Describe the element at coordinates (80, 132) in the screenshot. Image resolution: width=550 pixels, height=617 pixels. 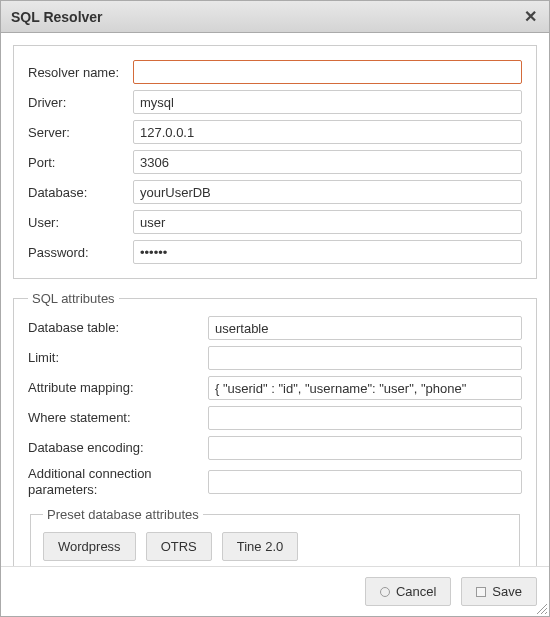
I see `server-label: Server:` at that location.